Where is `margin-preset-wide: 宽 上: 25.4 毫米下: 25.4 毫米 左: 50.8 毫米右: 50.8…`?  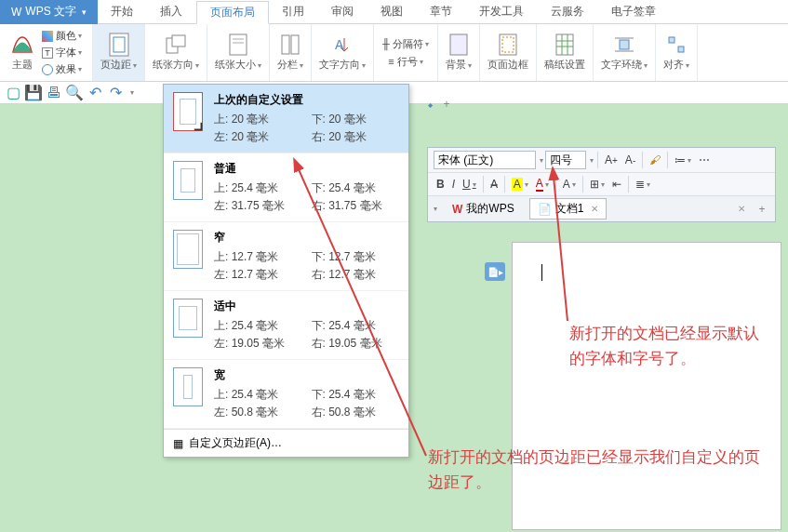 margin-preset-wide: 宽 上: 25.4 毫米下: 25.4 毫米 左: 50.8 毫米右: 50.8… is located at coordinates (287, 394).